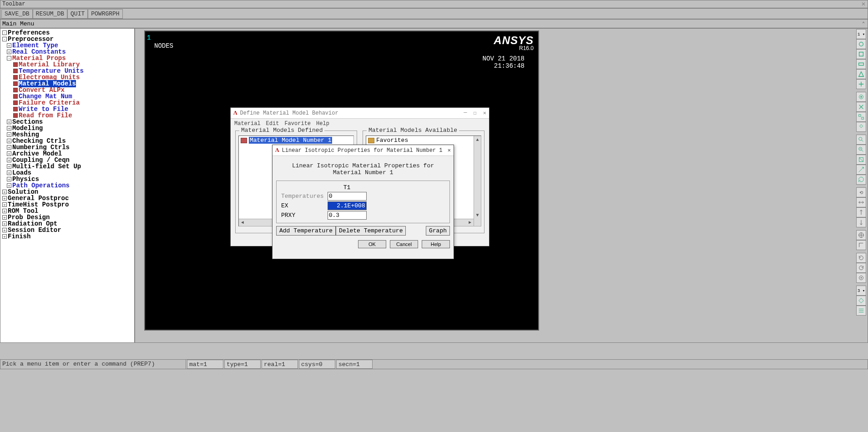 The width and height of the screenshot is (868, 432). I want to click on resum-db-button: RESUM_DB, so click(50, 14).